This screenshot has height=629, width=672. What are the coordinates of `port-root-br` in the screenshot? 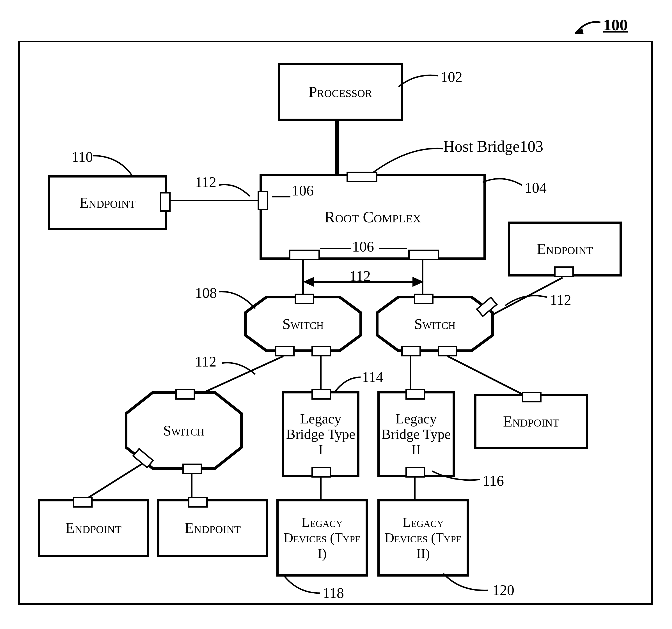 It's located at (424, 255).